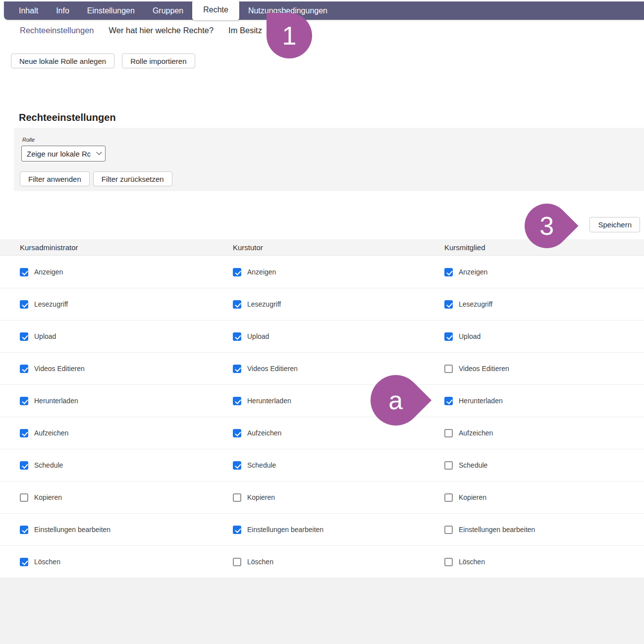 Image resolution: width=644 pixels, height=644 pixels. What do you see at coordinates (57, 31) in the screenshot?
I see `subtab-rechteeinstellungen: Rechteeinstellungen` at bounding box center [57, 31].